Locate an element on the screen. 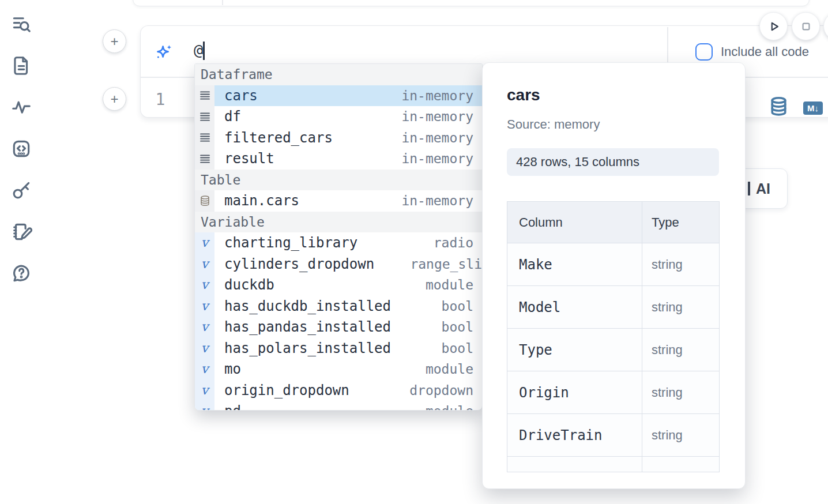  code-snippet-icon is located at coordinates (21, 149).